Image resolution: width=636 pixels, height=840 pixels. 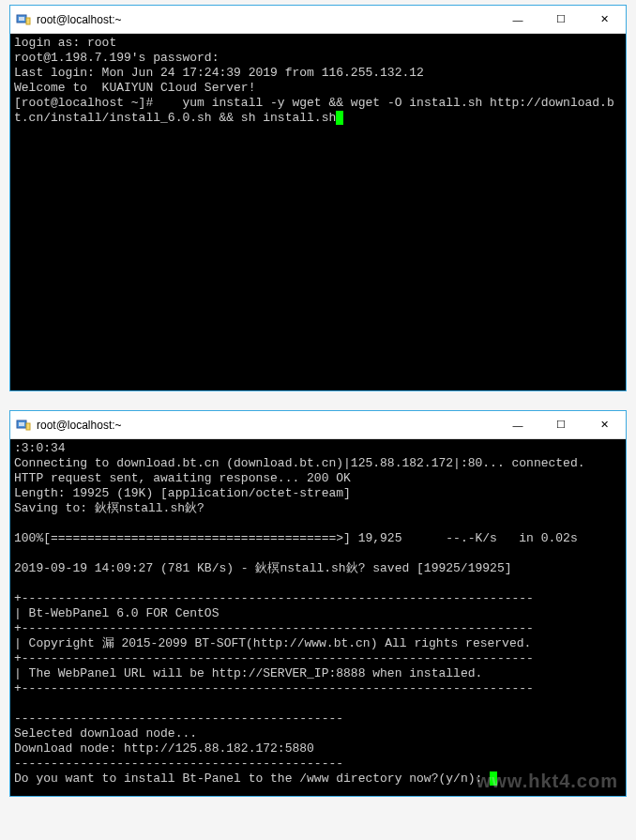 I want to click on terminal-line: Last login: Mon Jun 24 17:24:39 2019 fro…, so click(x=220, y=73).